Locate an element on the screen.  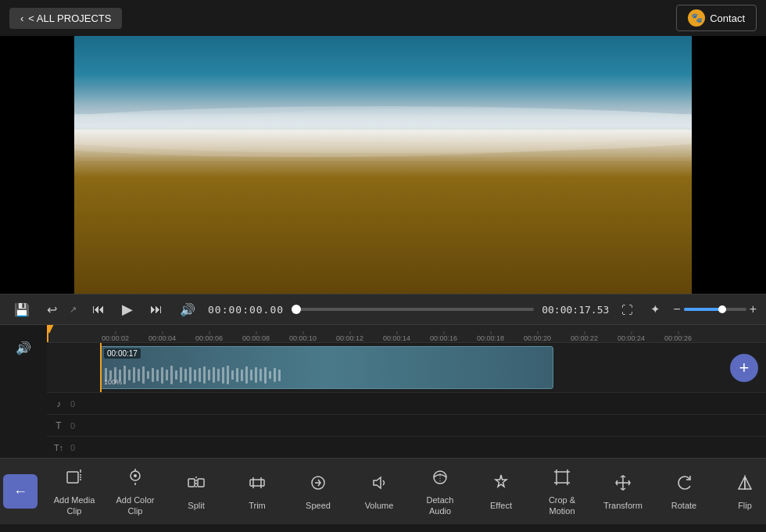
add-color-clip-icon is located at coordinates (135, 480).